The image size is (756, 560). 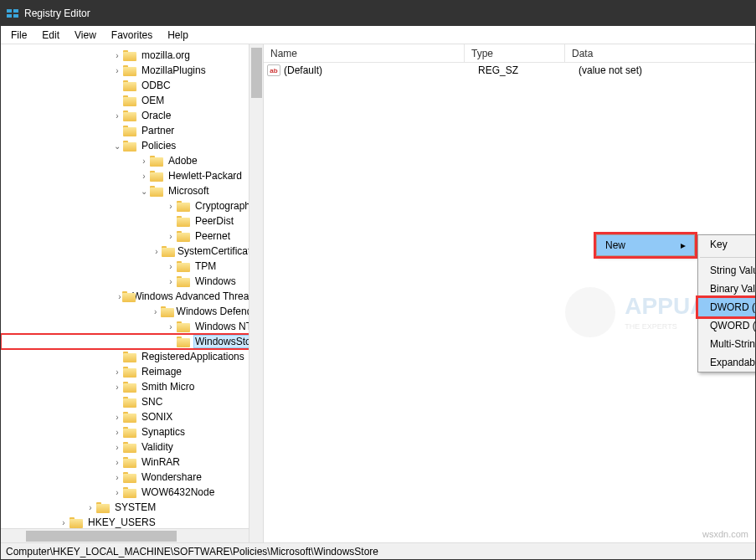 What do you see at coordinates (132, 251) in the screenshot?
I see `tree-node: ›SystemCertificates` at bounding box center [132, 251].